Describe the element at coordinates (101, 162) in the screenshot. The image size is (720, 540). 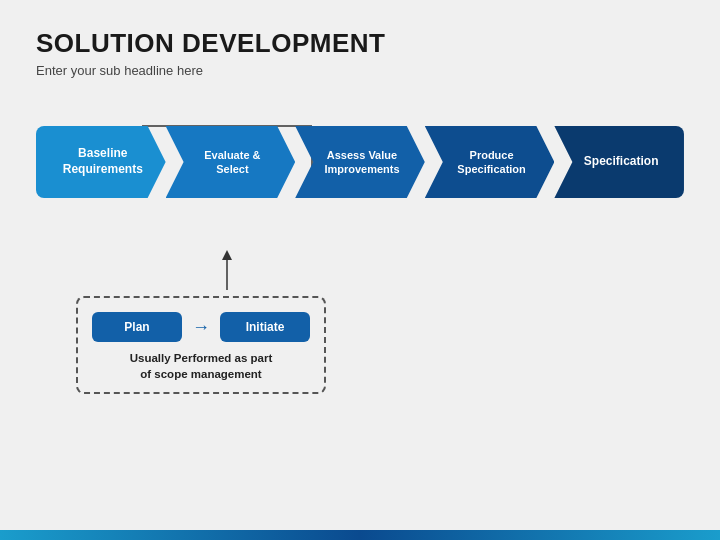
I see `step-baseline: BaselineRequirements` at that location.